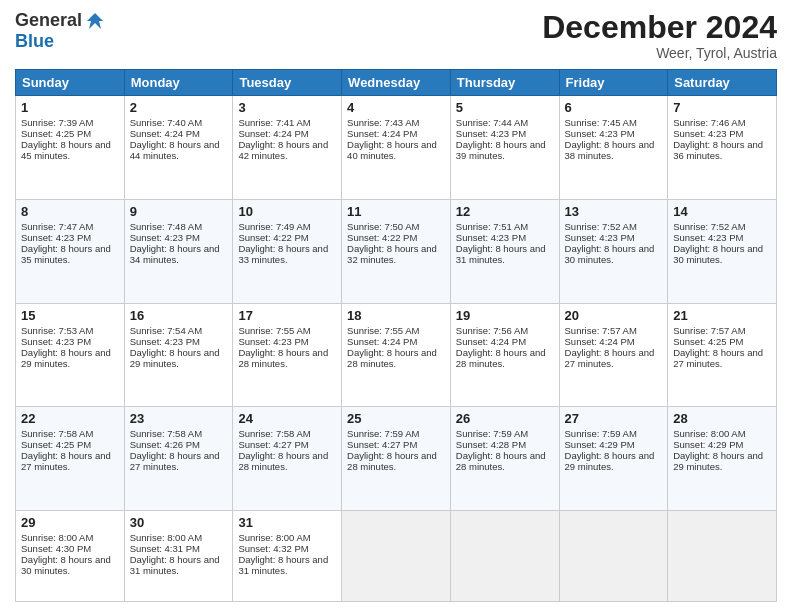 The height and width of the screenshot is (612, 792). I want to click on table-row: 8 Sunrise: 7:47 AM Sunset: 4:23 PM Dayli…, so click(70, 251).